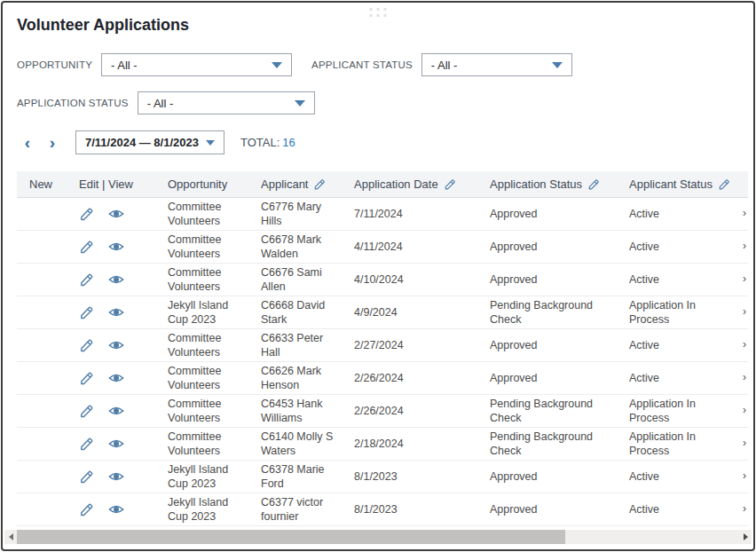 The image size is (756, 552). Describe the element at coordinates (307, 346) in the screenshot. I see `applicant-cell: C6633 Peter Hall` at that location.